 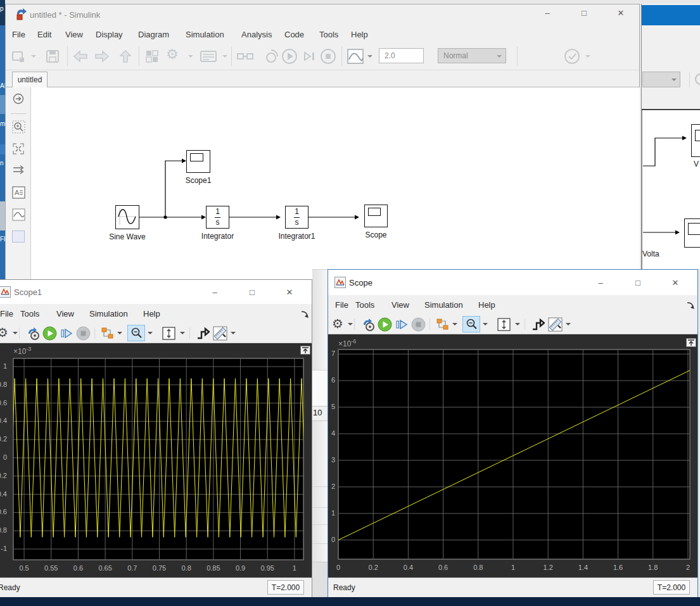 What do you see at coordinates (18, 99) in the screenshot?
I see `hide-browser-icon` at bounding box center [18, 99].